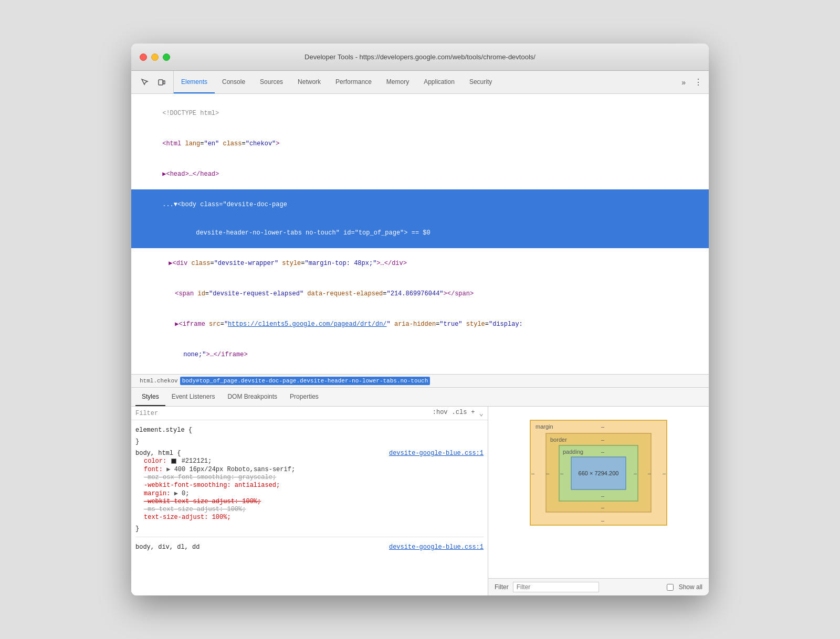 This screenshot has height=639, width=840. Describe the element at coordinates (458, 413) in the screenshot. I see `filter-actions: :hov .cls + ⌄` at that location.